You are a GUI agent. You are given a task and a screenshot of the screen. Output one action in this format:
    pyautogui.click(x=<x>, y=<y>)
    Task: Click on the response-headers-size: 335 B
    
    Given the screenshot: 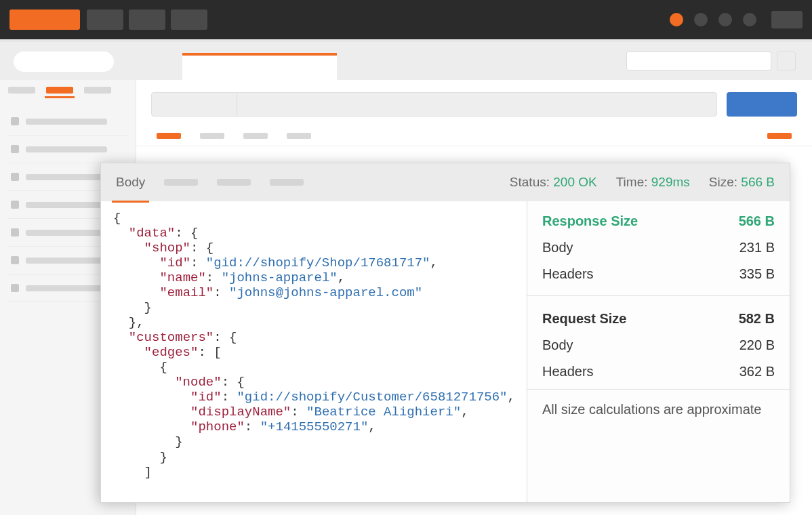 What is the action you would take?
    pyautogui.click(x=757, y=274)
    